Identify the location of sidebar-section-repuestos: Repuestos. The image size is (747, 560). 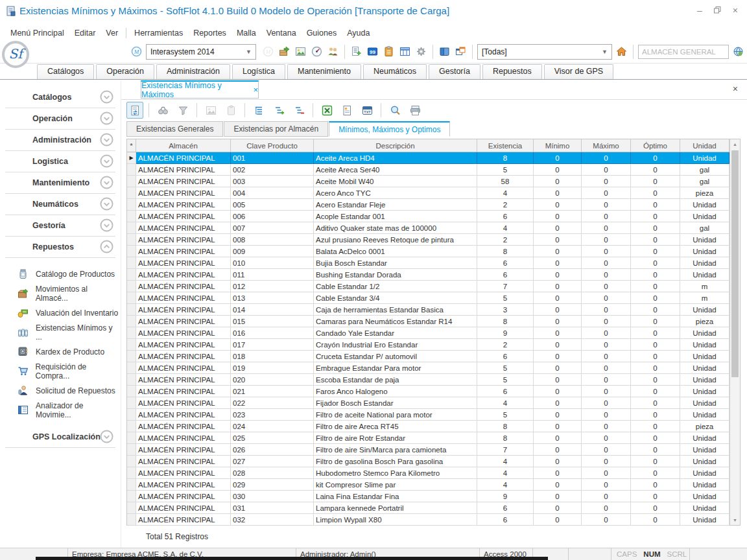
(60, 247).